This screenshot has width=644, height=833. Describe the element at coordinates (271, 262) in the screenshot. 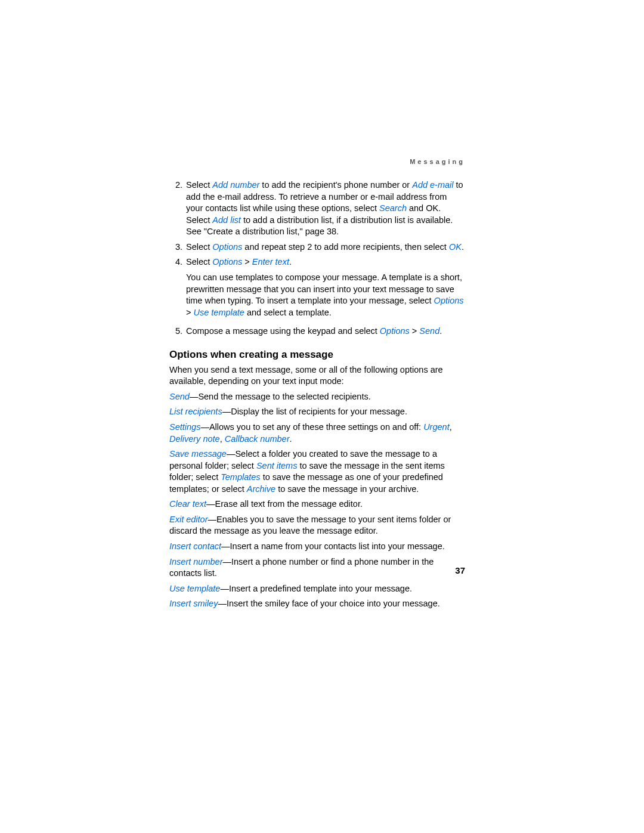

I see `ui-term-enter-text: Enter text` at that location.